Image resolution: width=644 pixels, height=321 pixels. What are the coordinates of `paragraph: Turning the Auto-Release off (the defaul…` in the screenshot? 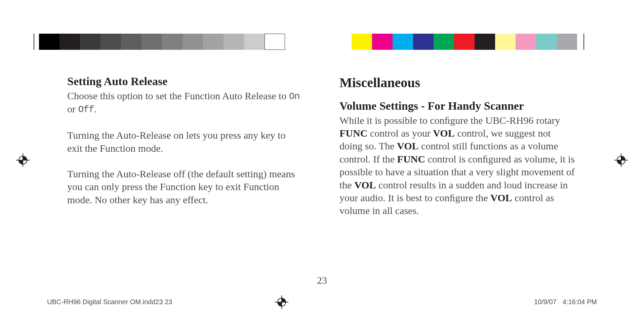 It's located at (185, 187).